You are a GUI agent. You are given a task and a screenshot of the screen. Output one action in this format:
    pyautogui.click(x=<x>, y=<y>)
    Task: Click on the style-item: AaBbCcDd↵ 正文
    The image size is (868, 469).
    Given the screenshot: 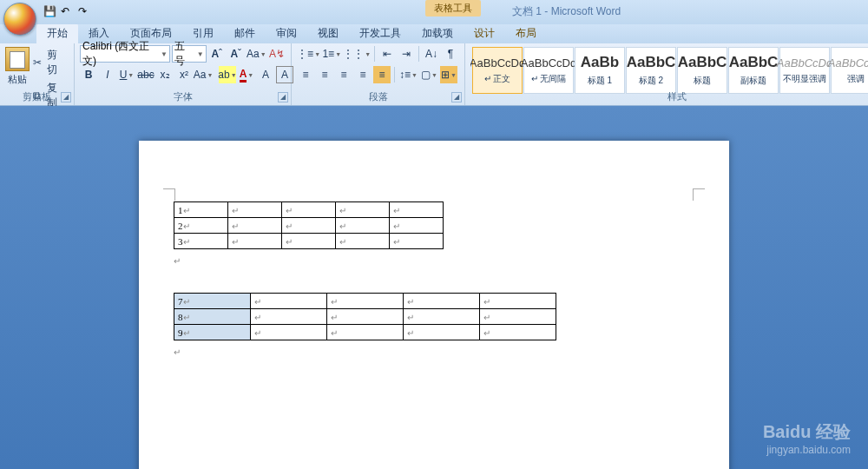 What is the action you would take?
    pyautogui.click(x=497, y=70)
    